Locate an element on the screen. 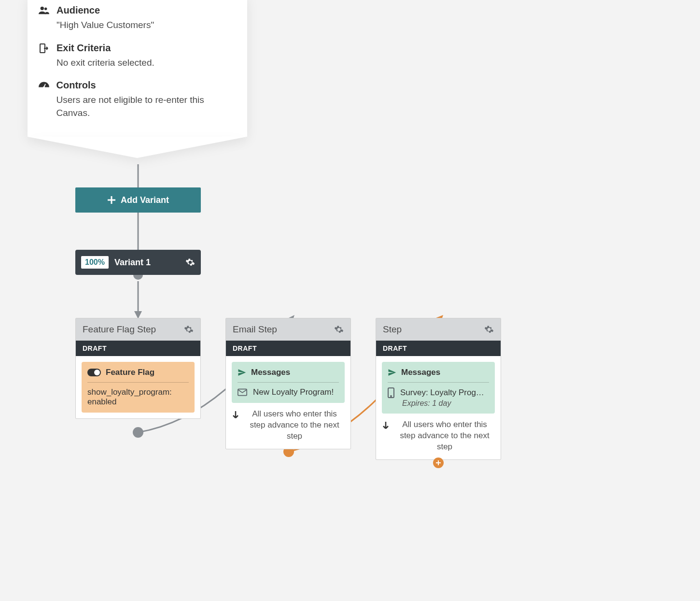 The width and height of the screenshot is (700, 601). audience-label: Audience is located at coordinates (105, 11).